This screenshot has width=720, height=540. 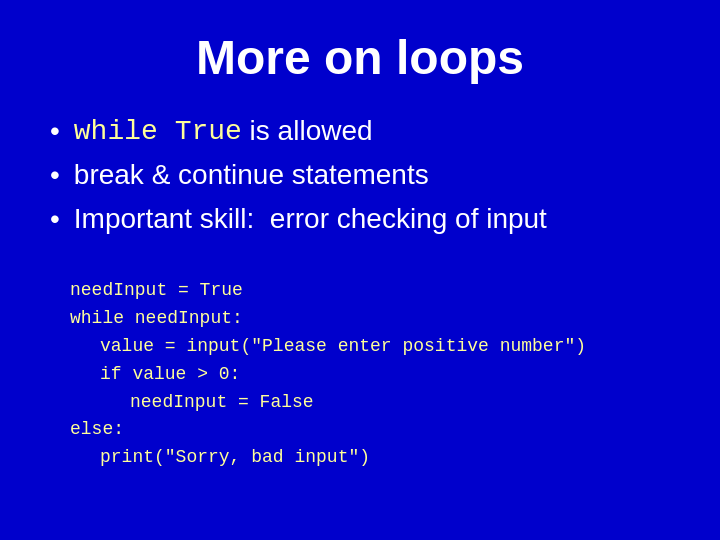 I want to click on code-line-1: needInput = True, so click(x=370, y=291).